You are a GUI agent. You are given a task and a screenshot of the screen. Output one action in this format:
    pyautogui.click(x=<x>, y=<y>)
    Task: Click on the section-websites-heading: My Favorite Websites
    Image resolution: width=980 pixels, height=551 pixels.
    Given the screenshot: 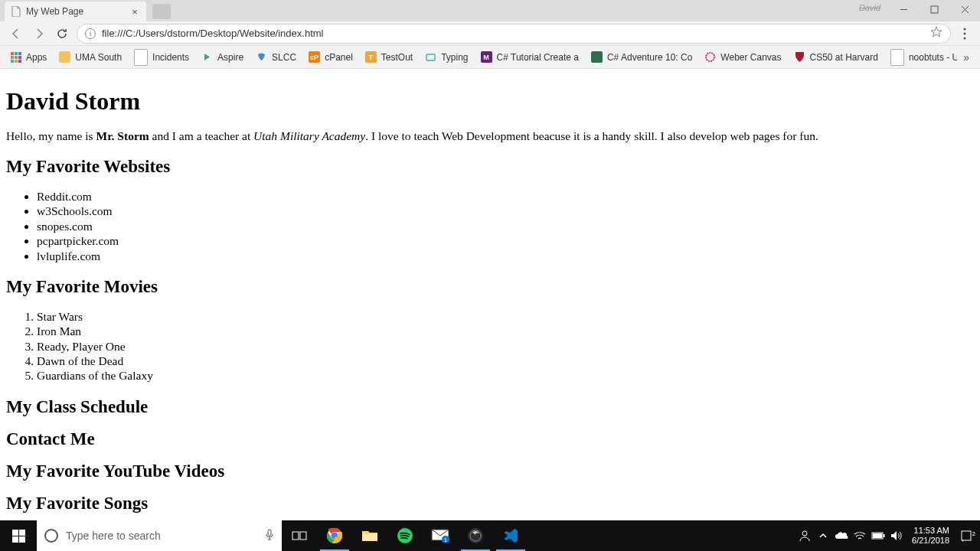 What is the action you would take?
    pyautogui.click(x=490, y=167)
    